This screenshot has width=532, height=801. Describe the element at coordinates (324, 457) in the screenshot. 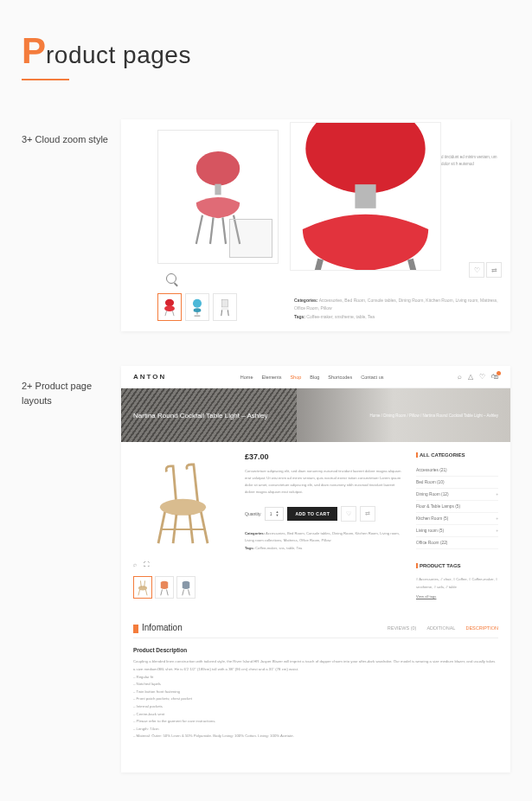

I see `product-price: £37.00` at that location.